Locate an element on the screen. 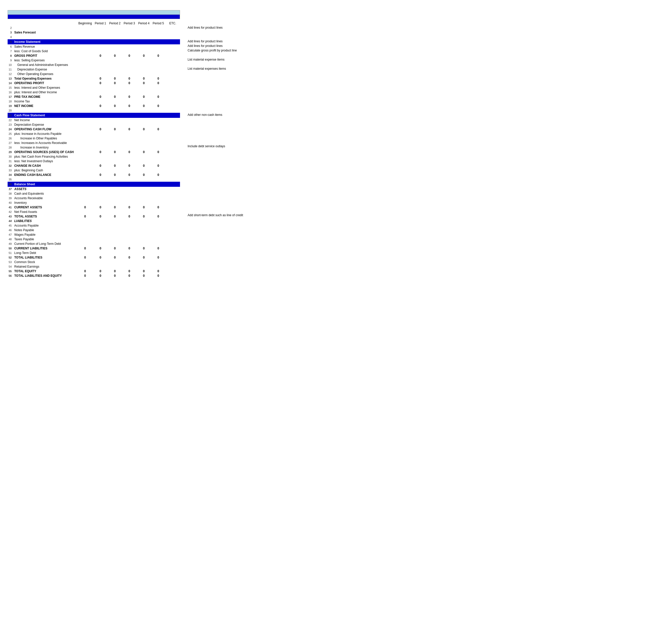 The image size is (649, 644). row-label: Long-Term Debt is located at coordinates (45, 253).